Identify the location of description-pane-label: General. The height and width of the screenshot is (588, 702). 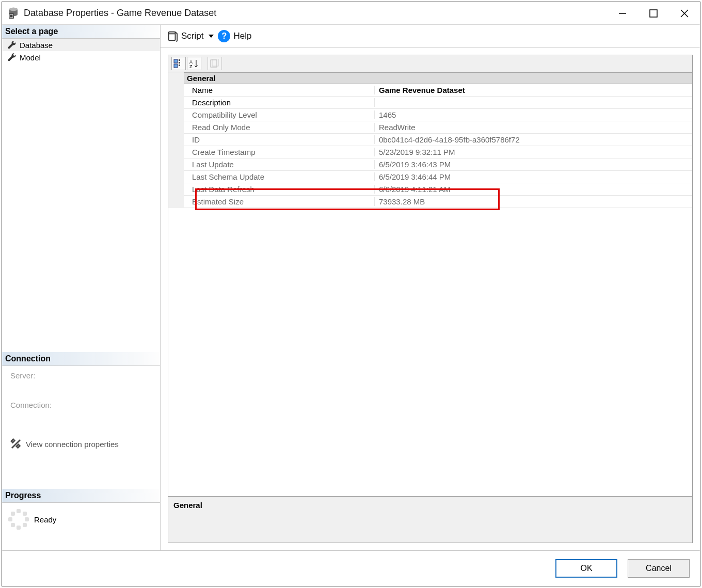
(188, 505).